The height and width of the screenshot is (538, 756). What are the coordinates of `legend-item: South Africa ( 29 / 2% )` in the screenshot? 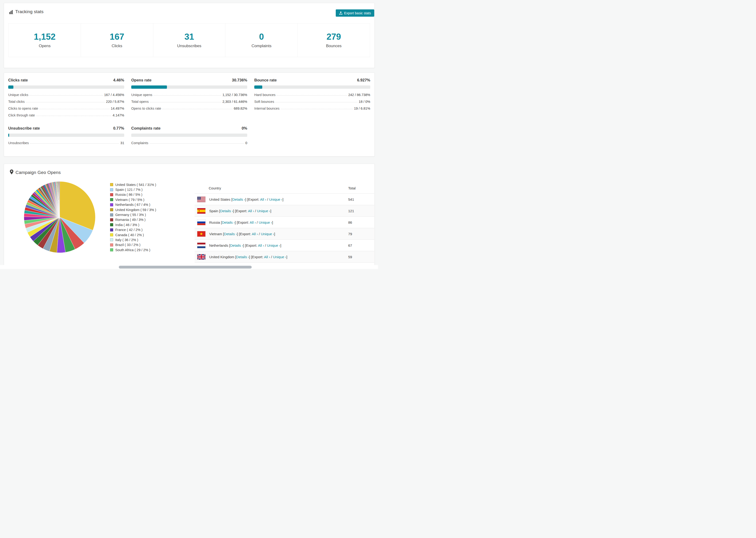 It's located at (133, 250).